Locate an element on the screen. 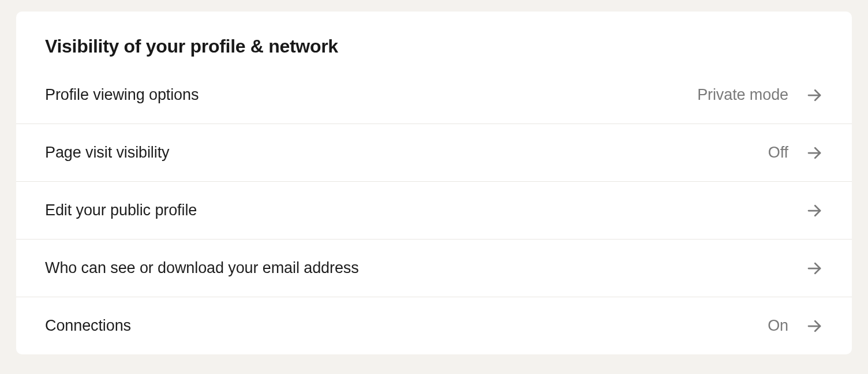 Image resolution: width=868 pixels, height=374 pixels. setting-right: Off is located at coordinates (795, 152).